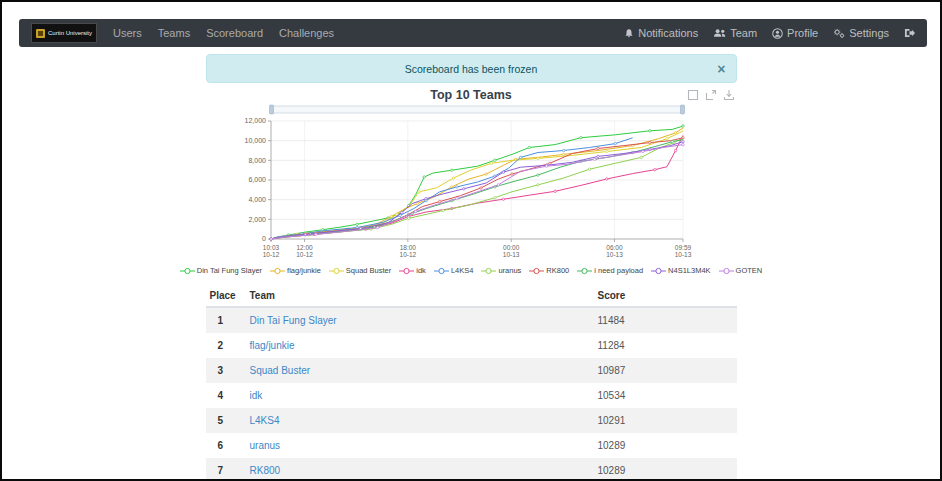 The image size is (942, 481). I want to click on table-row: 3Squad Buster10987, so click(472, 370).